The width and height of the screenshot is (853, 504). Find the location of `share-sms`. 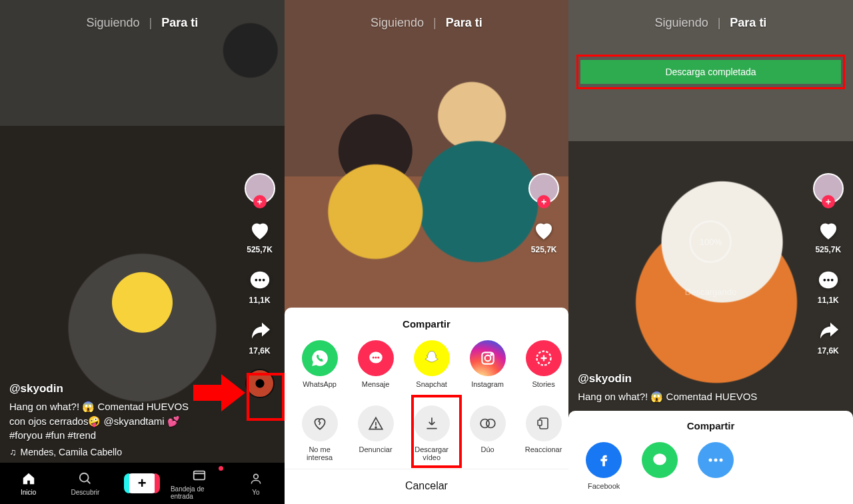

share-sms is located at coordinates (660, 470).